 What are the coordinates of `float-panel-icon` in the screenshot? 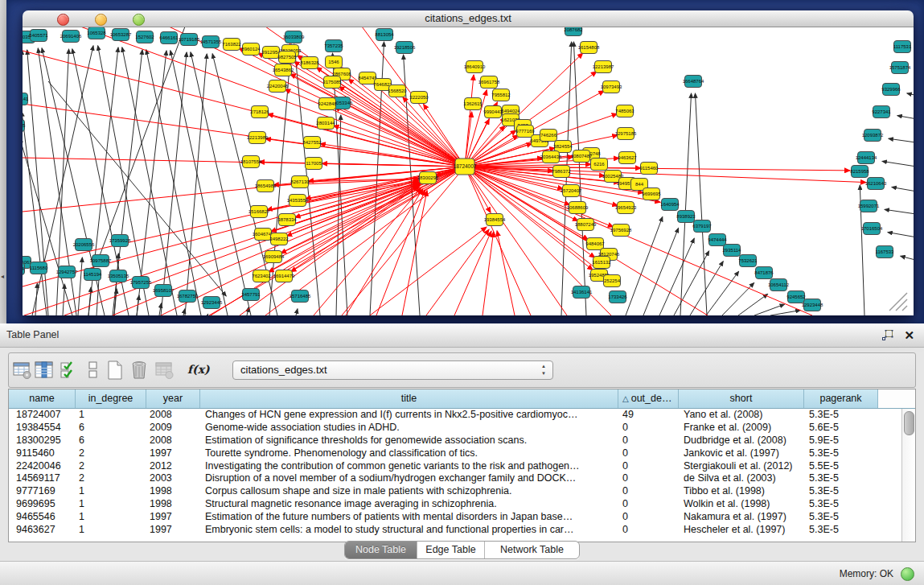 It's located at (888, 335).